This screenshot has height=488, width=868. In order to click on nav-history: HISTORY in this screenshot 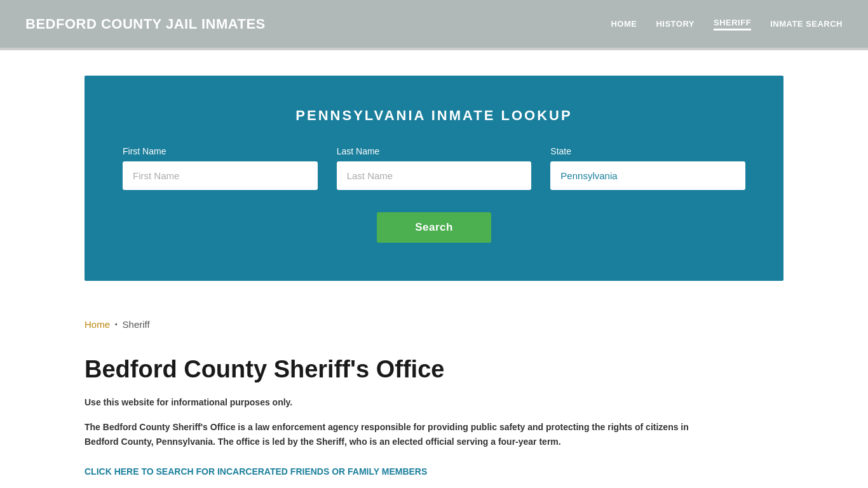, I will do `click(675, 24)`.